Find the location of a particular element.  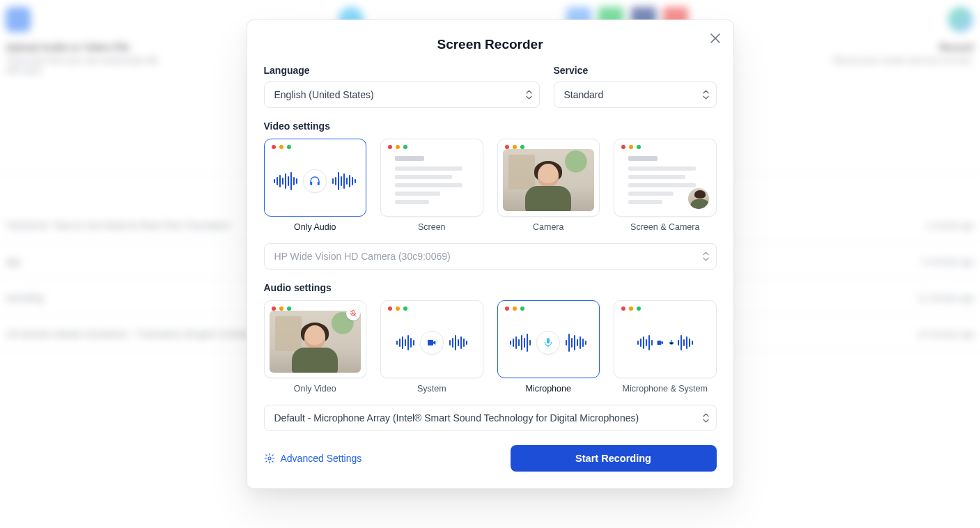

gear-icon is located at coordinates (270, 458).